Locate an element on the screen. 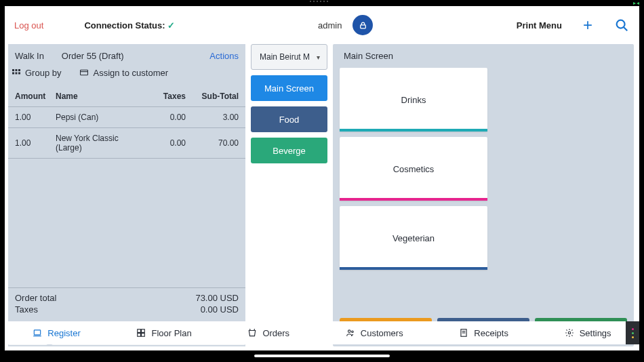 This screenshot has width=644, height=362. orders-icon is located at coordinates (252, 333).